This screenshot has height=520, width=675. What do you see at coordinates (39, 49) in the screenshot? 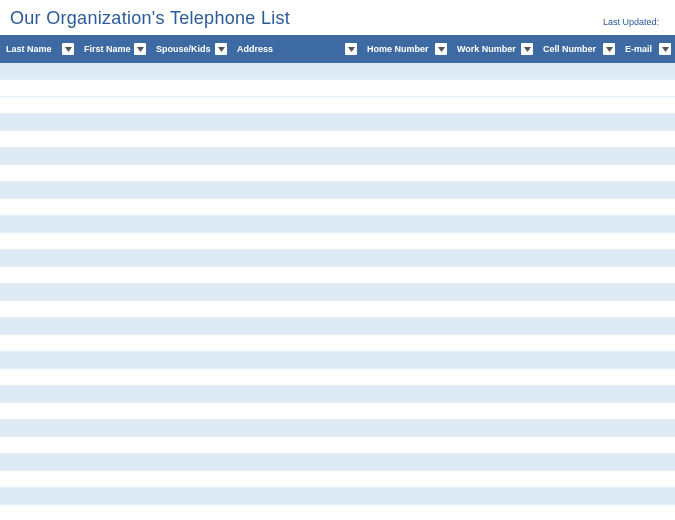
I see `column-header-last-name: Last Name` at bounding box center [39, 49].